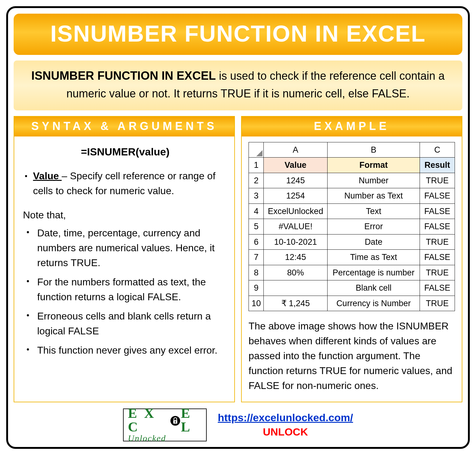 The image size is (476, 460). I want to click on cell: Time as Text, so click(373, 257).